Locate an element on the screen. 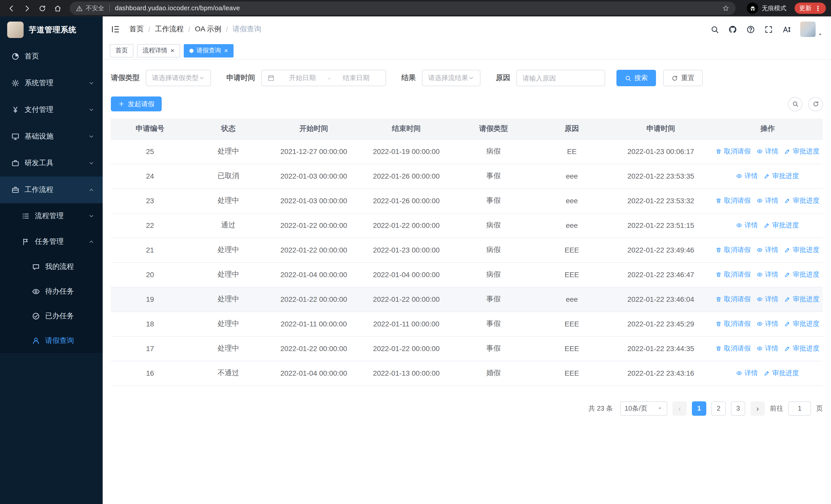 This screenshot has height=504, width=831. end-date-placeholder: 结束日期 is located at coordinates (356, 78).